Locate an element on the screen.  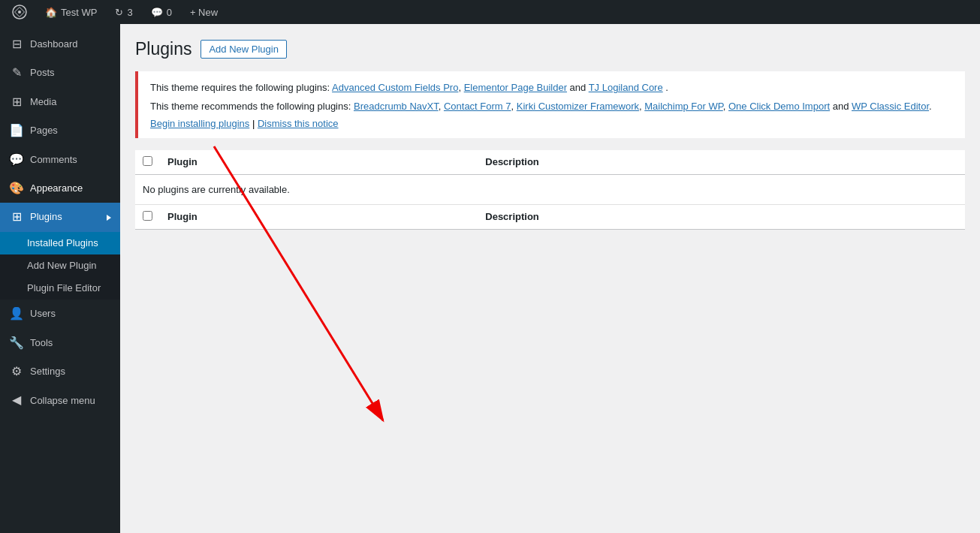
plugin-notice: This theme requires the following plugin… is located at coordinates (550, 105).